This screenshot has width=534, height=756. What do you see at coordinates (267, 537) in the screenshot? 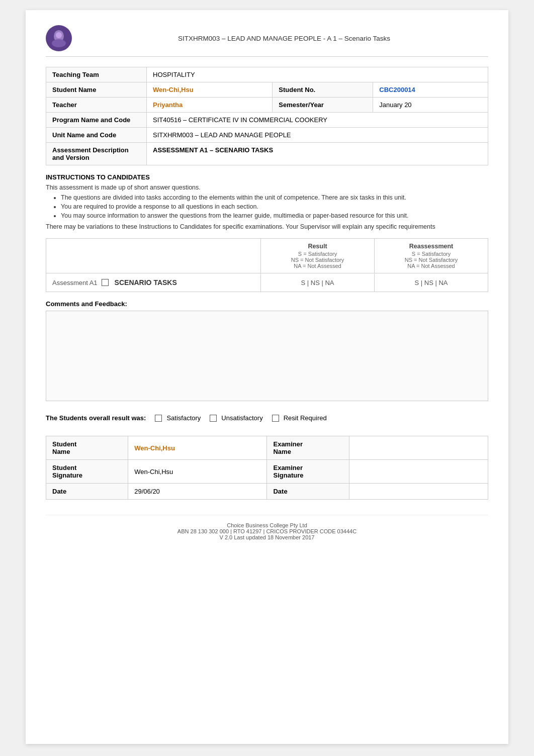
I see `footer-line3: V 2.0 Last updated 18 November 2017` at bounding box center [267, 537].